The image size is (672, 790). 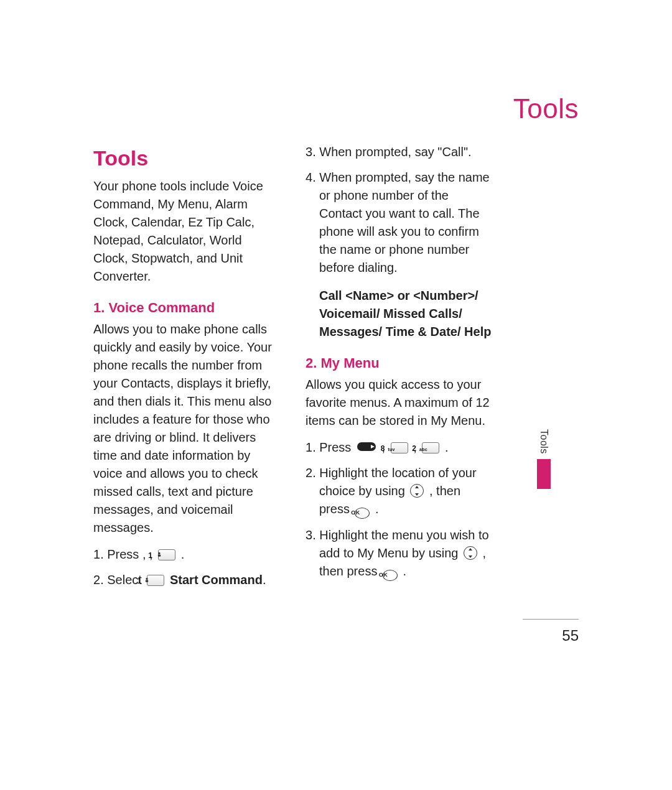 What do you see at coordinates (398, 491) in the screenshot?
I see `my-menu-step-2: Highlight the location of your choice by…` at bounding box center [398, 491].